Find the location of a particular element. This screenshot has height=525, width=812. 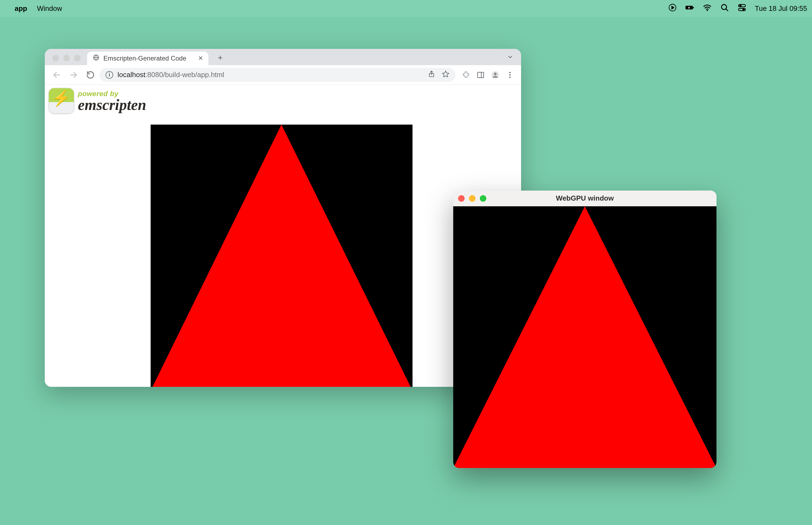

emscripten-logo: ⚡ powered by emscripten is located at coordinates (97, 101).